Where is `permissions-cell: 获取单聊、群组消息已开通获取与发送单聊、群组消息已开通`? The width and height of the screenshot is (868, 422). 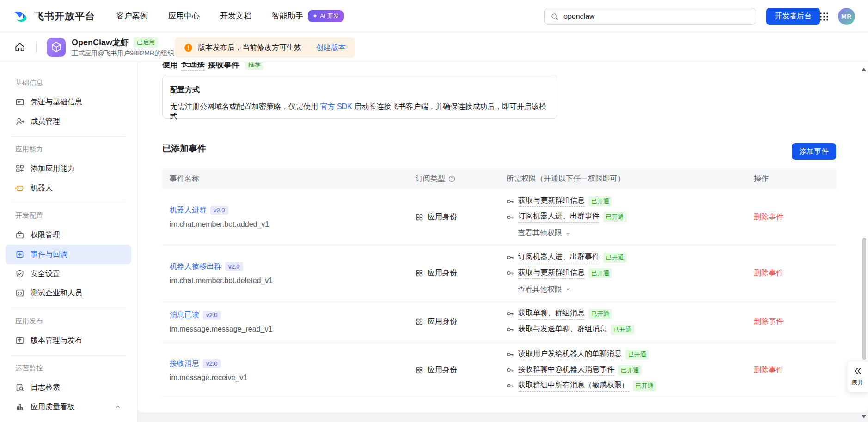
permissions-cell: 获取单聊、群组消息已开通获取与发送单聊、群组消息已开通 is located at coordinates (630, 321).